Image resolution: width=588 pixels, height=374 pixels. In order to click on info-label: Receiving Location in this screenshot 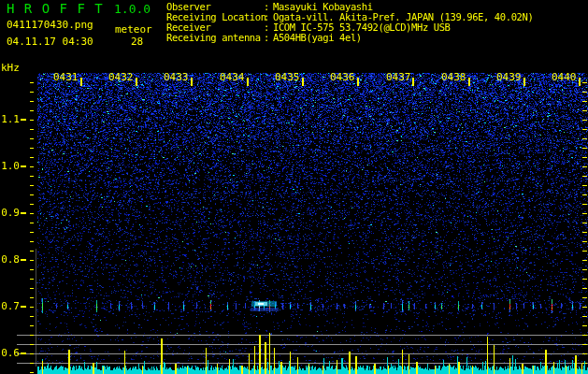, I will do `click(215, 17)`.